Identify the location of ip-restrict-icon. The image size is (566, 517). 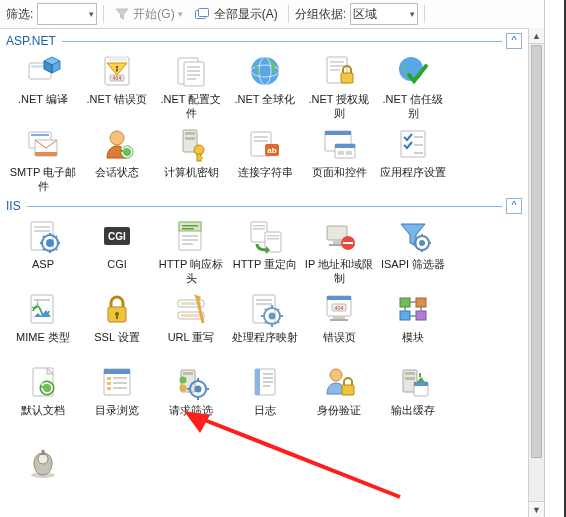
(339, 236).